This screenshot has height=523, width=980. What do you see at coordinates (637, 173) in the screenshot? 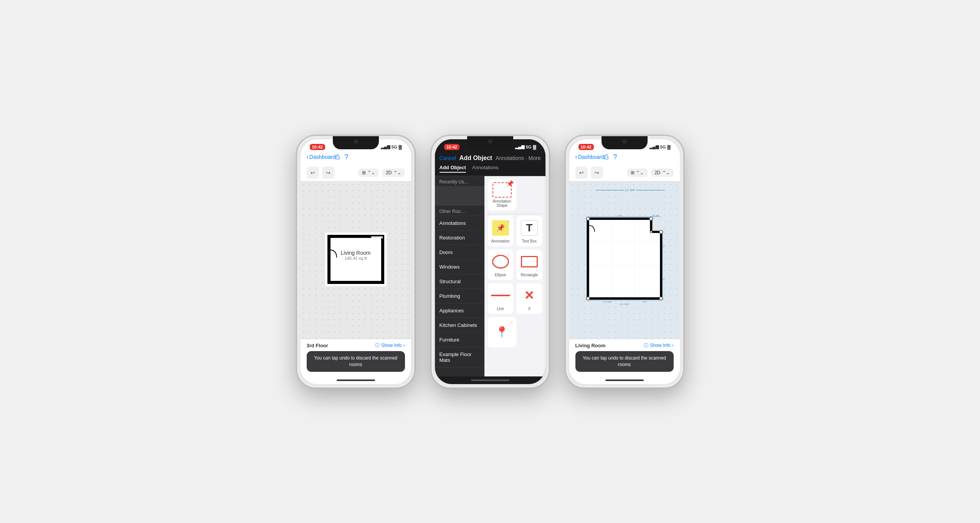
I see `layers-select-3: ⊞ ⌃⌄` at bounding box center [637, 173].